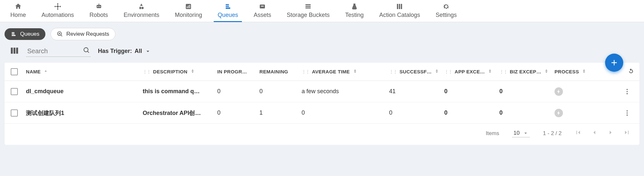 This screenshot has height=176, width=644. Describe the element at coordinates (611, 133) in the screenshot. I see `pager-next-button` at that location.